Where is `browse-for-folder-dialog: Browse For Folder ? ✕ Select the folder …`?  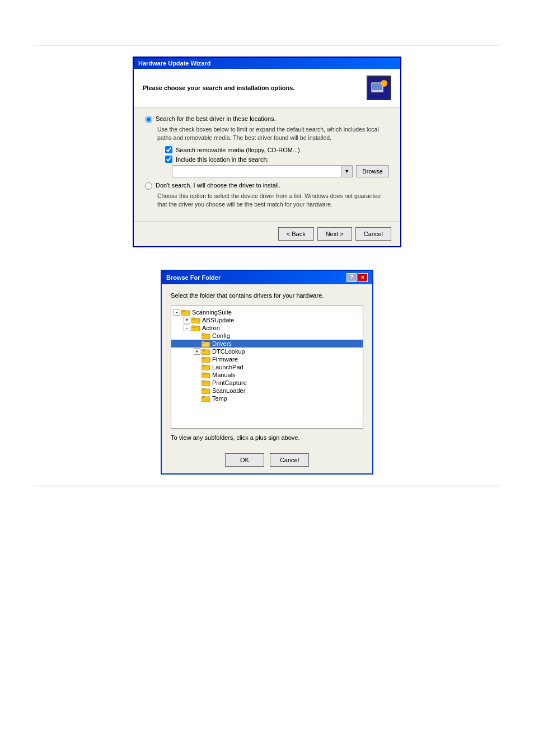
browse-for-folder-dialog: Browse For Folder ? ✕ Select the folder … is located at coordinates (267, 372).